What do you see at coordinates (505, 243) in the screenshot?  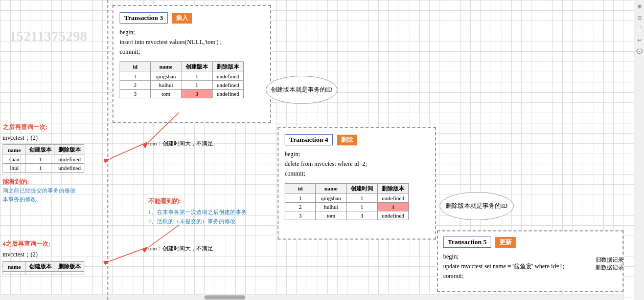 I see `transaction5-badge: 更新` at bounding box center [505, 243].